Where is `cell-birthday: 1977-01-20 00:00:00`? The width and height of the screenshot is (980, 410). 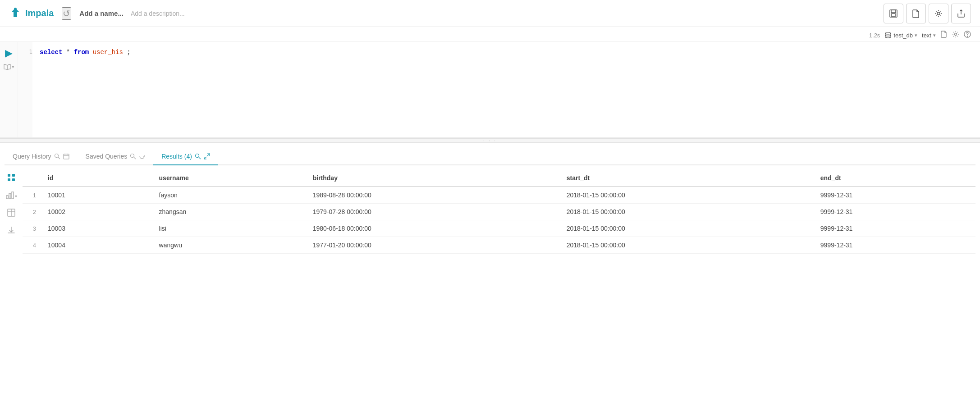
cell-birthday: 1977-01-20 00:00:00 is located at coordinates (433, 245).